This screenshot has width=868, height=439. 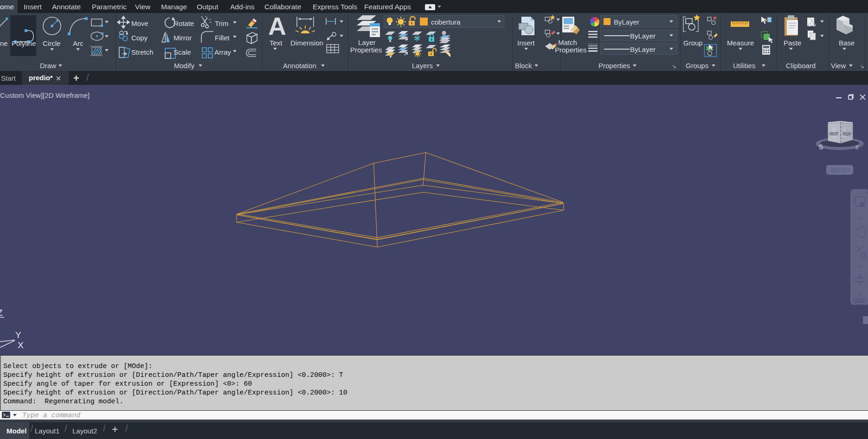 I want to click on svg-text: RIGHT, so click(x=847, y=134).